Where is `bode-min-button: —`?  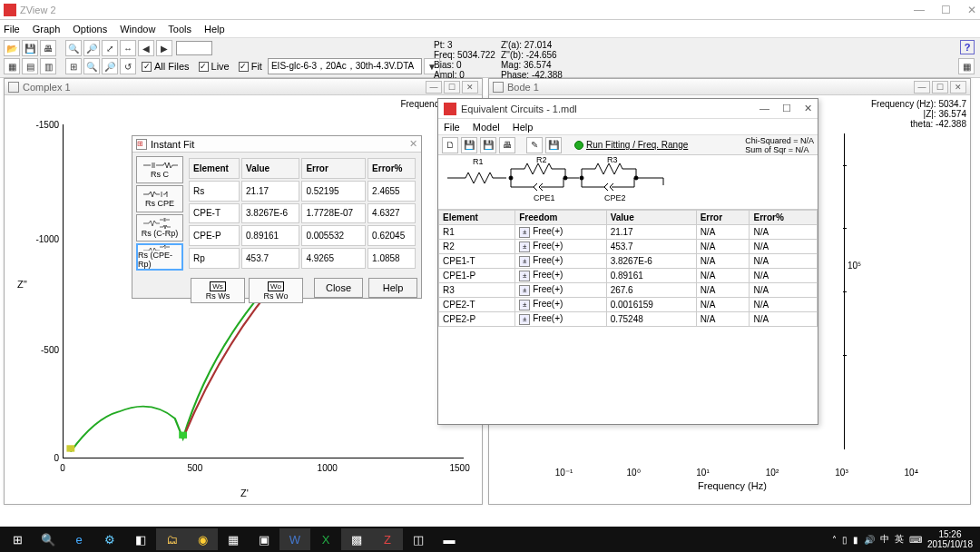 bode-min-button: — is located at coordinates (922, 87).